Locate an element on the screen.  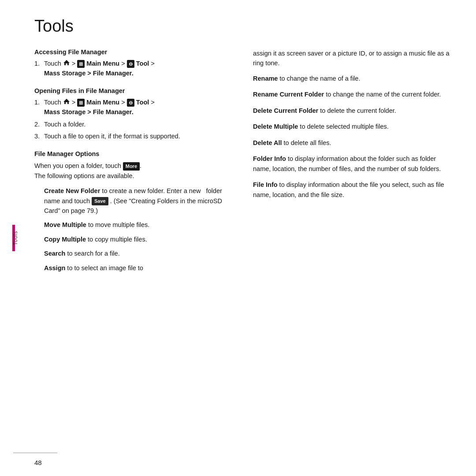
step-2-opening: 2. Touch a folder. is located at coordinates (135, 125).